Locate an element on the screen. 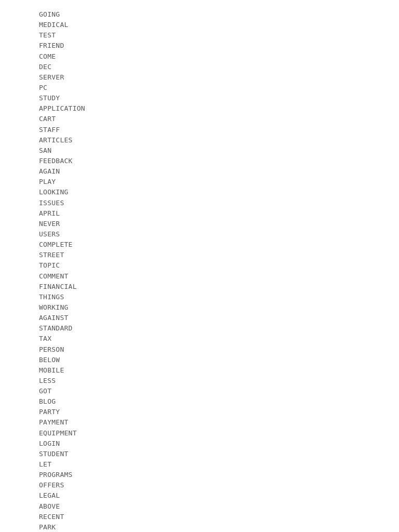 The width and height of the screenshot is (399, 532). list-item: FEEDBACK is located at coordinates (200, 161).